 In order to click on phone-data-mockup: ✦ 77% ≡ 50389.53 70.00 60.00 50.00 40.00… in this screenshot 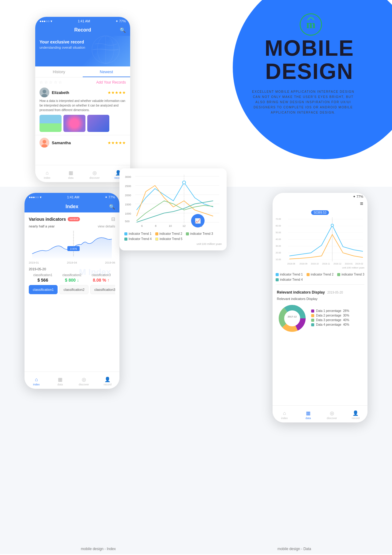, I will do `click(320, 308)`.